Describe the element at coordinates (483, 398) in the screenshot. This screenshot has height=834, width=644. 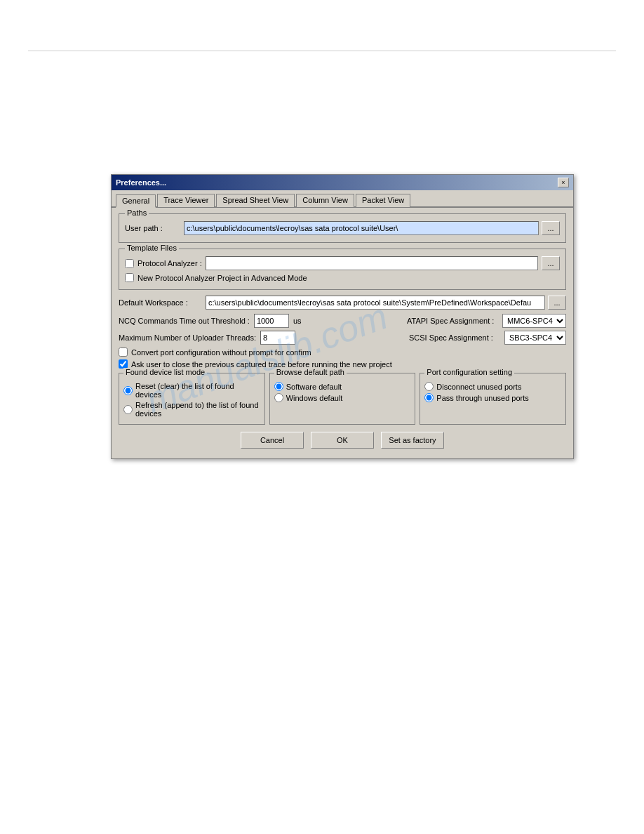
I see `pass-through-label: Pass through unused ports` at that location.